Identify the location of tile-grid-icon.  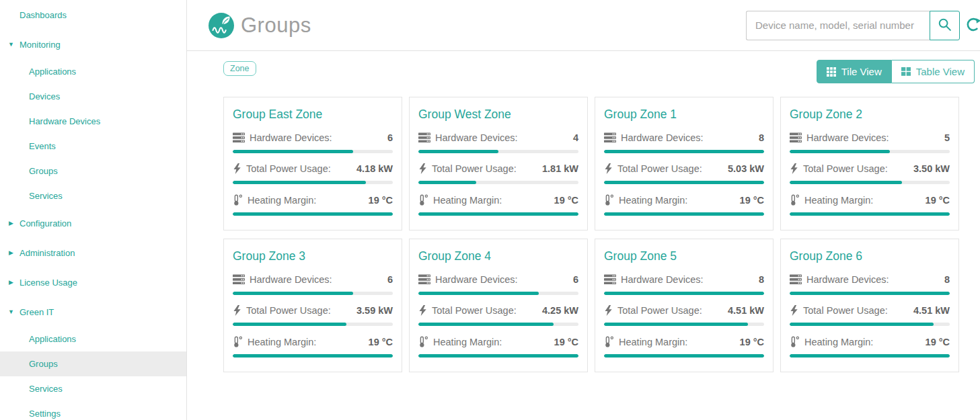
(831, 72).